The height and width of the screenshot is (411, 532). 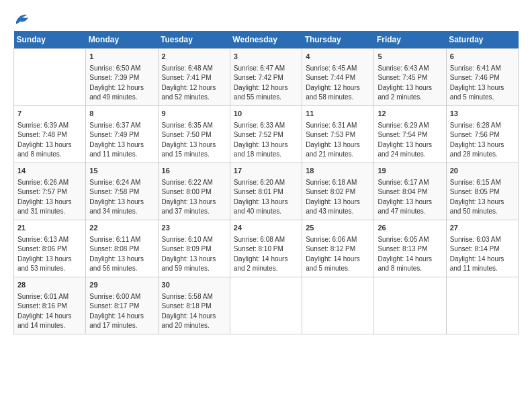 What do you see at coordinates (50, 269) in the screenshot?
I see `cell-info: and 53 minutes.` at bounding box center [50, 269].